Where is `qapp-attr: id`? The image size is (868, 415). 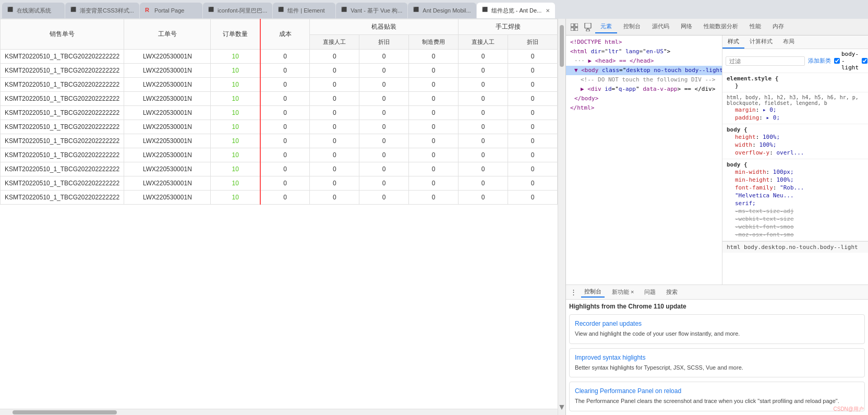 qapp-attr: id is located at coordinates (608, 89).